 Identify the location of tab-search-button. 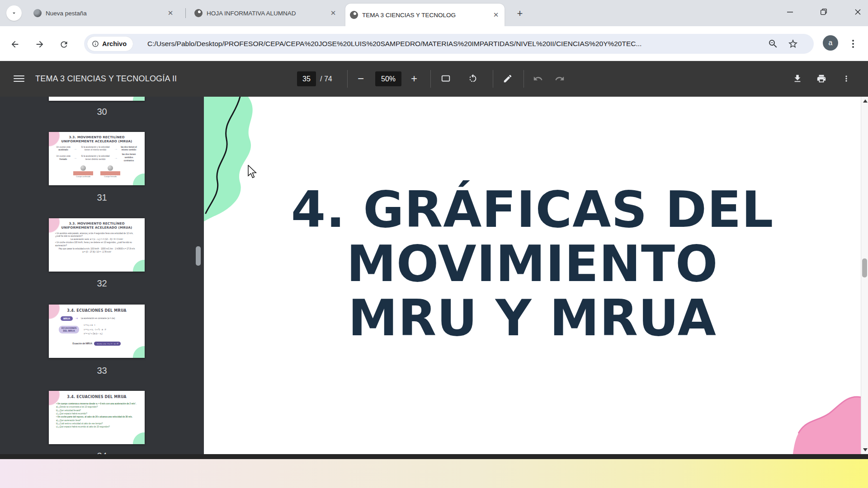
(14, 13).